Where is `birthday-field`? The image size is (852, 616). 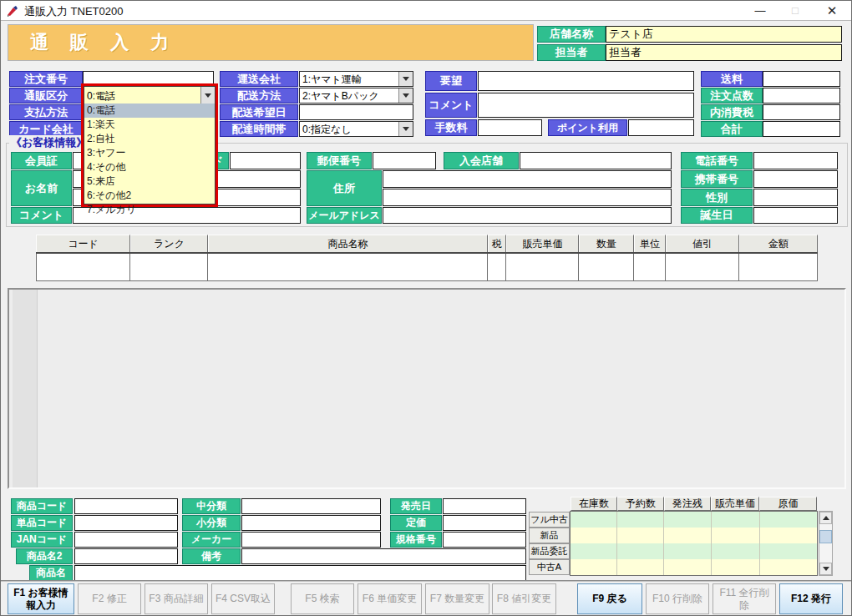 birthday-field is located at coordinates (795, 215).